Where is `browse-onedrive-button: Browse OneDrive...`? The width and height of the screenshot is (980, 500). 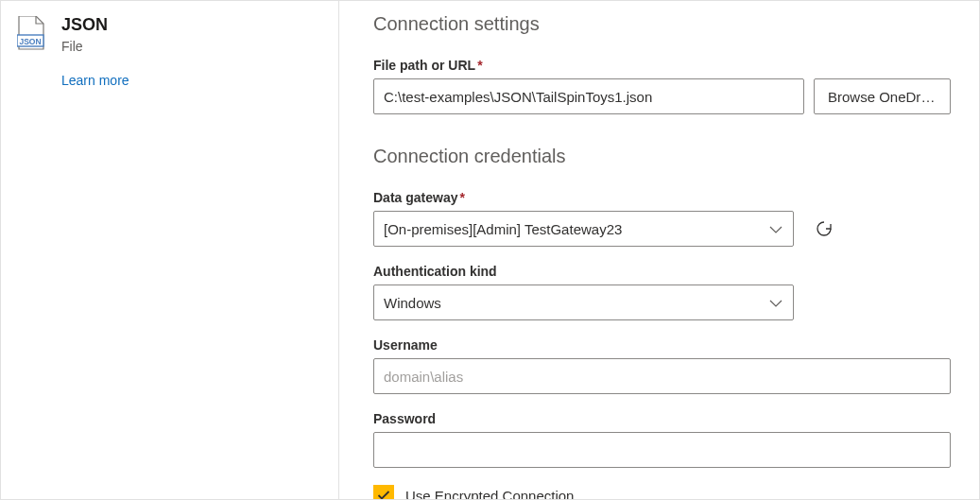
browse-onedrive-button: Browse OneDrive... is located at coordinates (883, 96).